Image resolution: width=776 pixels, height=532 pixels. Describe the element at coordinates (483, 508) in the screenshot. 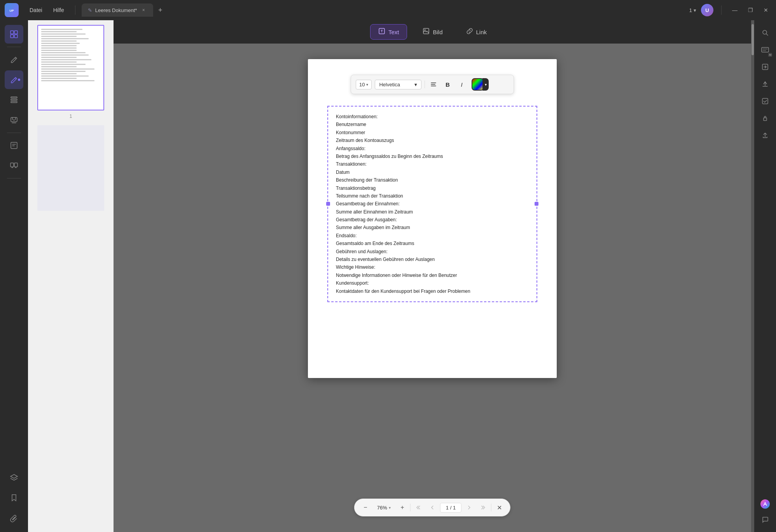

I see `page-last-button` at that location.